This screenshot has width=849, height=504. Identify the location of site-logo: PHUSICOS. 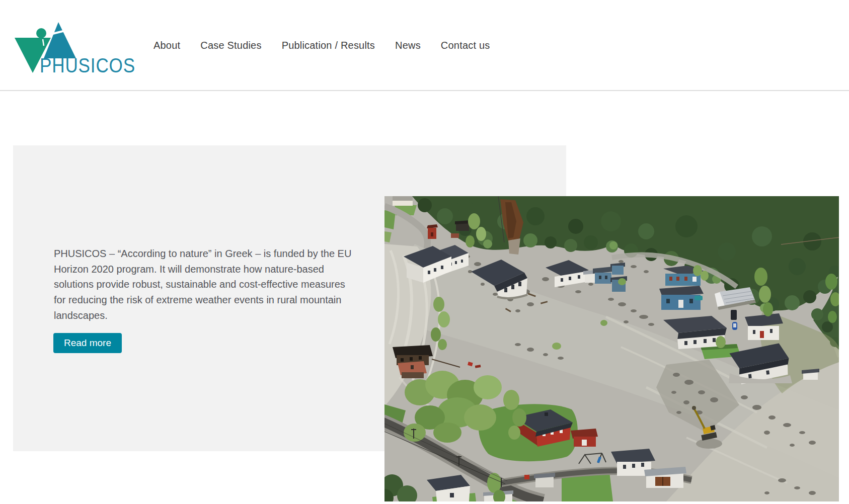
(75, 47).